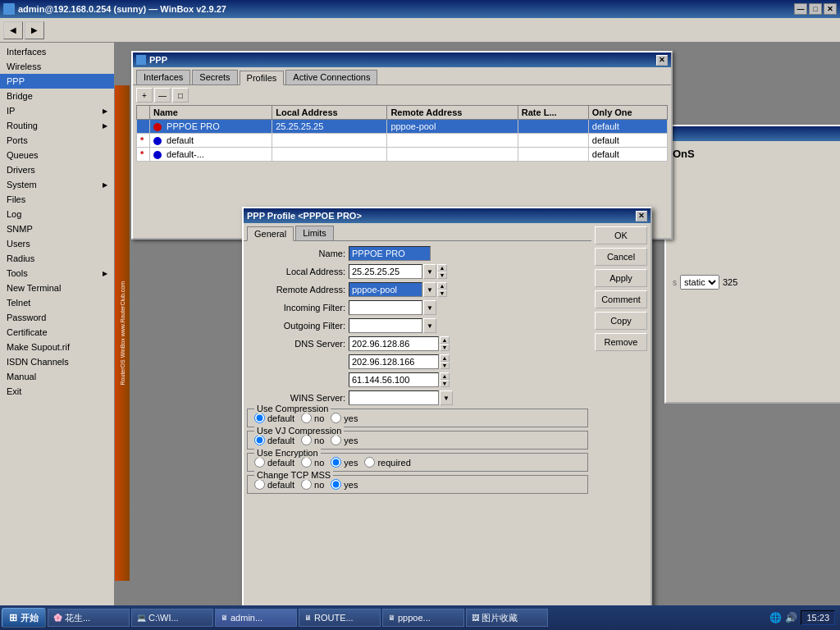 The height and width of the screenshot is (630, 840). What do you see at coordinates (307, 484) in the screenshot?
I see `tcp-mss-no-radio` at bounding box center [307, 484].